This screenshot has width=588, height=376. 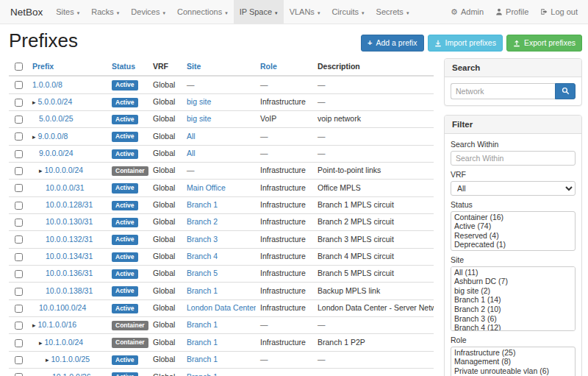 I want to click on select-all-header-cell, so click(x=18, y=67).